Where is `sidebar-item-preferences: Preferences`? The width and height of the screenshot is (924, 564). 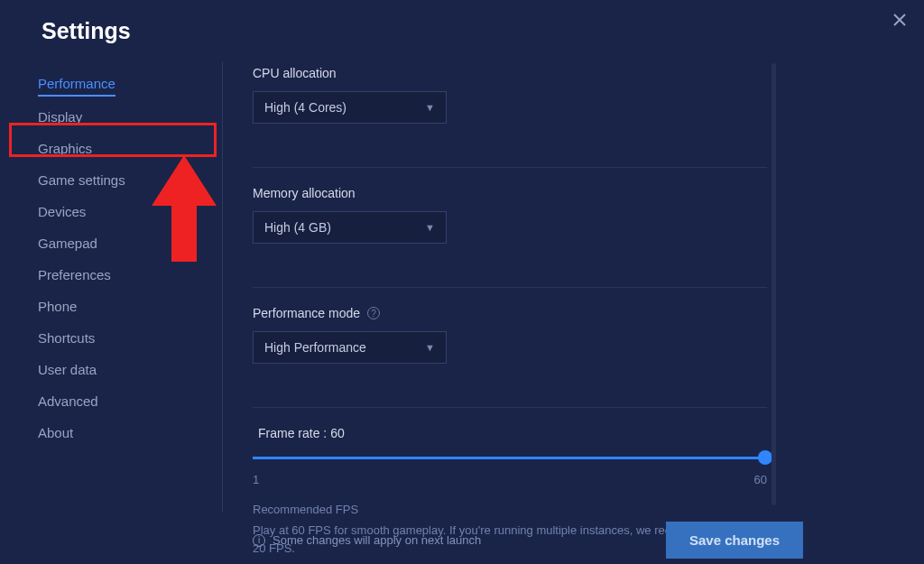 sidebar-item-preferences: Preferences is located at coordinates (128, 274).